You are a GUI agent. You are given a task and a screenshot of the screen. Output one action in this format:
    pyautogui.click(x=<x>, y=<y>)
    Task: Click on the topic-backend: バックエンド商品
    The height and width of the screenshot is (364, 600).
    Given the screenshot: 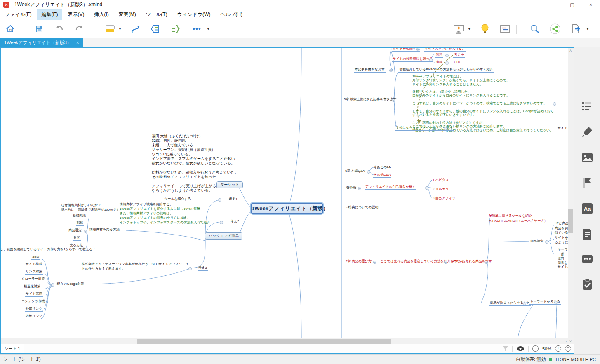 What is the action you would take?
    pyautogui.click(x=224, y=236)
    